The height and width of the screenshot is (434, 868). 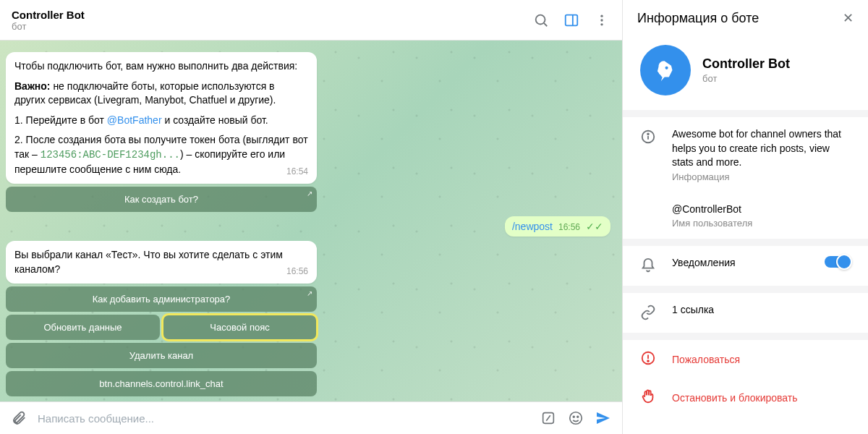 What do you see at coordinates (161, 121) in the screenshot?
I see `msg-text: 1. Перейдите в бот @BotFather и создайте…` at bounding box center [161, 121].